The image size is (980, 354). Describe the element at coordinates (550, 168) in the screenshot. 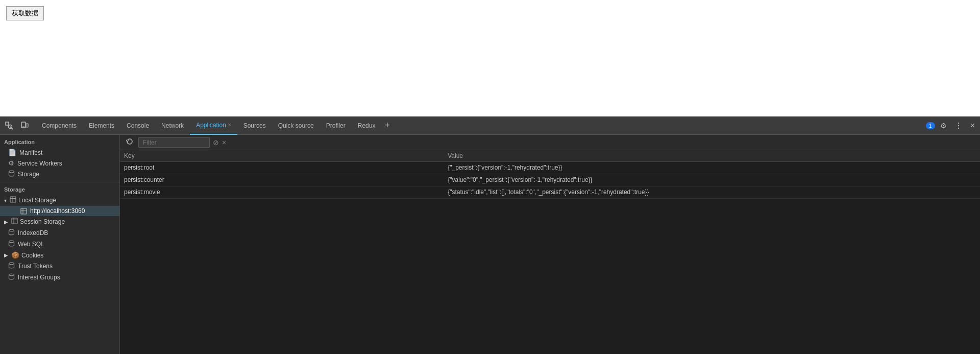

I see `table-row: persist:root {"_persist":{"version":-1,"…` at that location.